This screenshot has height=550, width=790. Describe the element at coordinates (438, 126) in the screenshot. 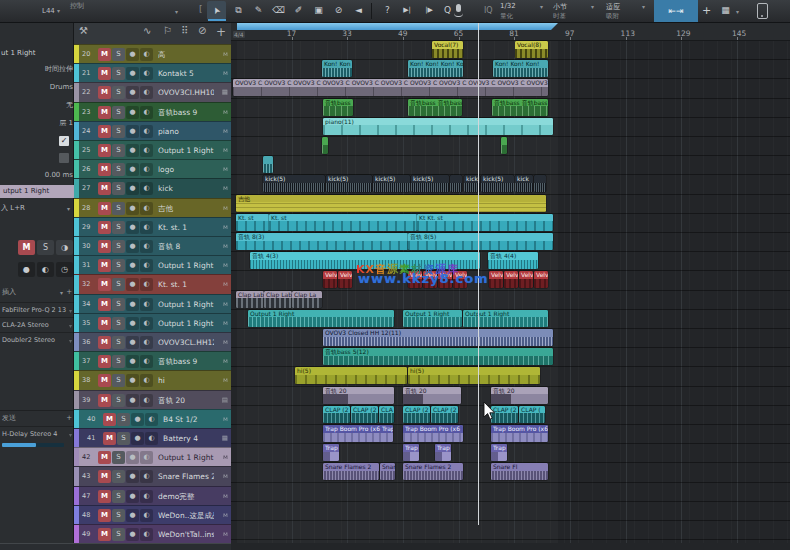

I see `clip: piano(11)` at that location.